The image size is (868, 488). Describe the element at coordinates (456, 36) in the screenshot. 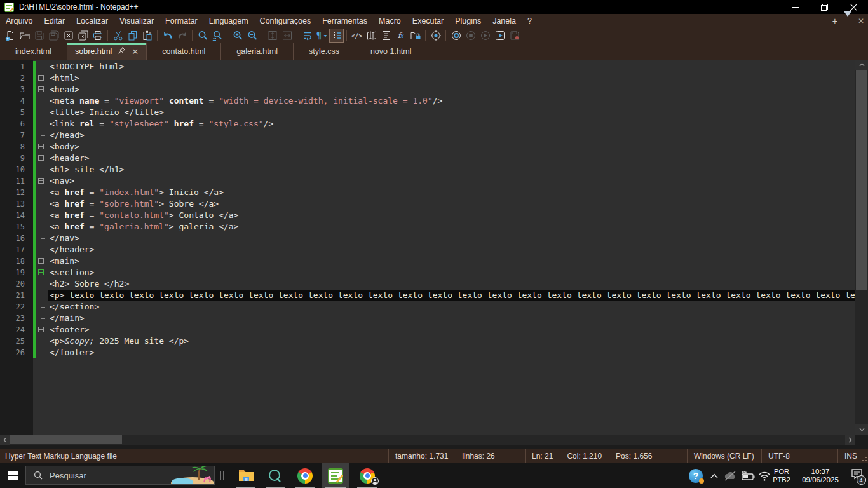

I see `start-recording-button` at that location.